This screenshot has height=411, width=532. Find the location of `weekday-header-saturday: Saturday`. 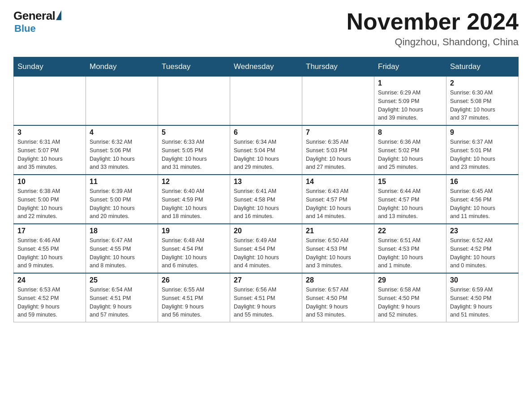

weekday-header-saturday: Saturday is located at coordinates (483, 67).